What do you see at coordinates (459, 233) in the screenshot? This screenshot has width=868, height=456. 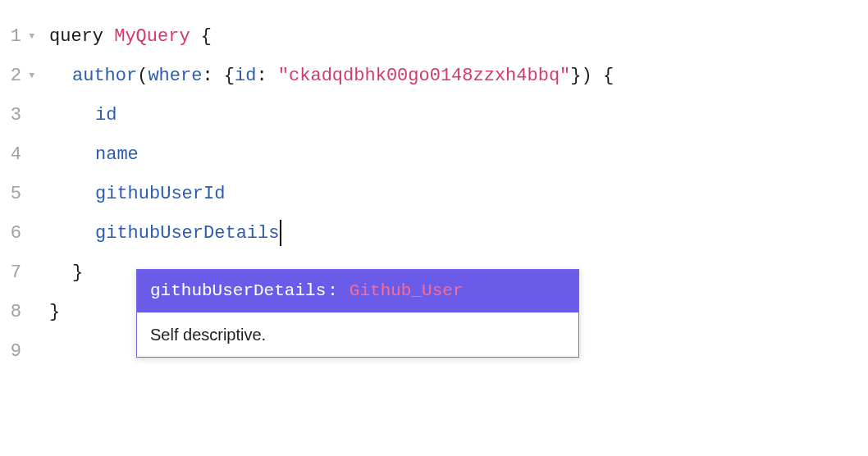 I see `code-line: githubUserDetails` at bounding box center [459, 233].